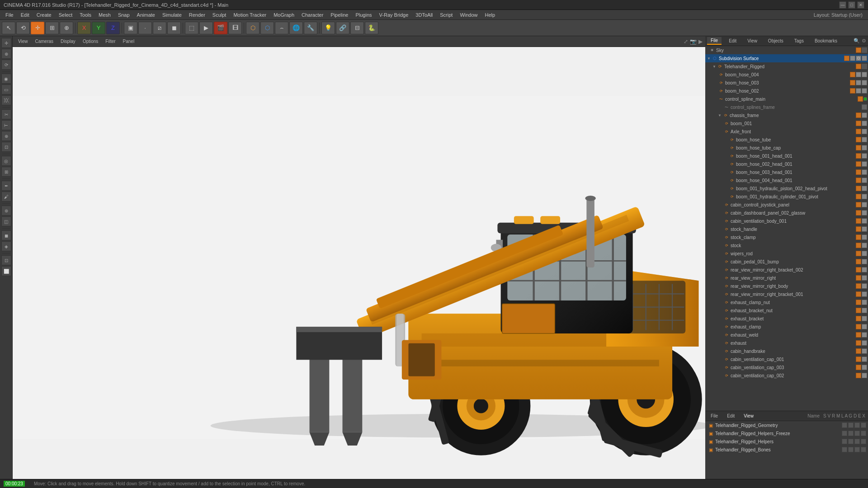  Describe the element at coordinates (6, 211) in the screenshot. I see `lt-magnet: ⊛` at that location.